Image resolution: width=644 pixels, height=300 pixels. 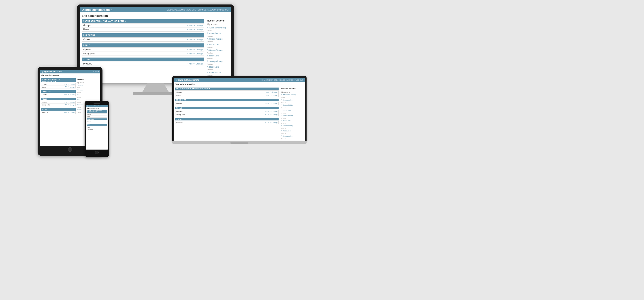 What do you see at coordinates (97, 127) in the screenshot?
I see `phone-screen: Django administration Site administratio…` at bounding box center [97, 127].